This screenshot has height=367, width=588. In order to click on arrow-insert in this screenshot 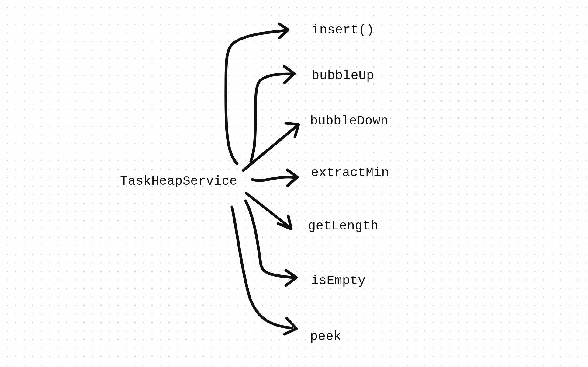, I will do `click(255, 97)`.